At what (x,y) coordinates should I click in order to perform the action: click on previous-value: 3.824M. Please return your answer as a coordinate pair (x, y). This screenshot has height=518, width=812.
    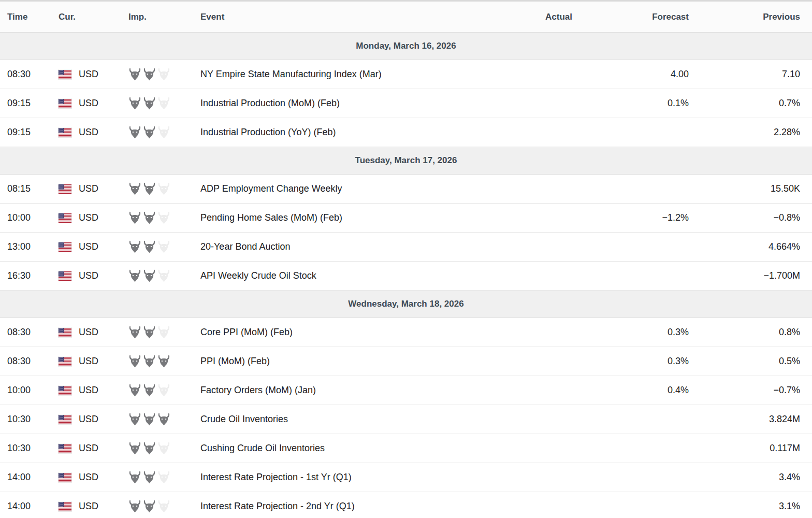
    Looking at the image, I should click on (745, 420).